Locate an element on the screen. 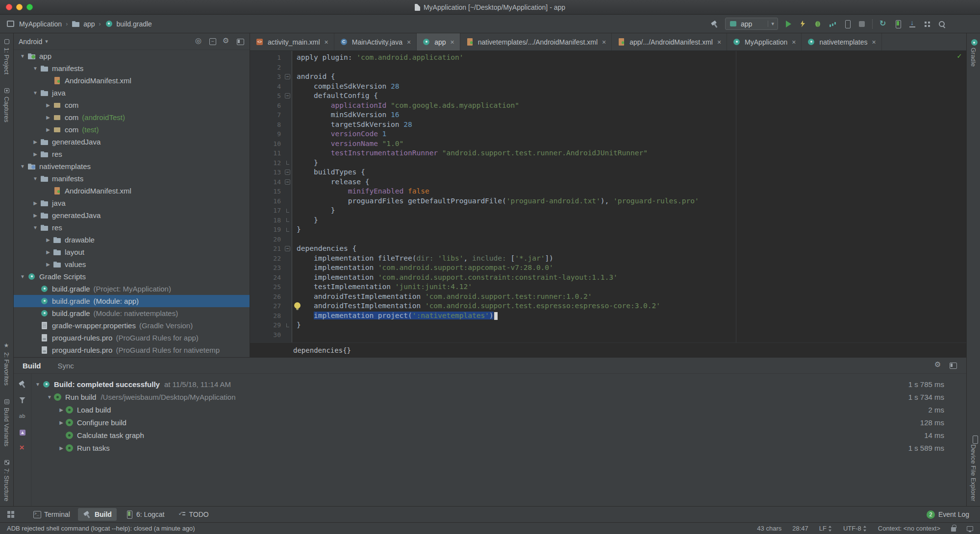  build-tree-item: ▼Run build/Users/jweisbaum/Desktop/MyApp… is located at coordinates (488, 397).